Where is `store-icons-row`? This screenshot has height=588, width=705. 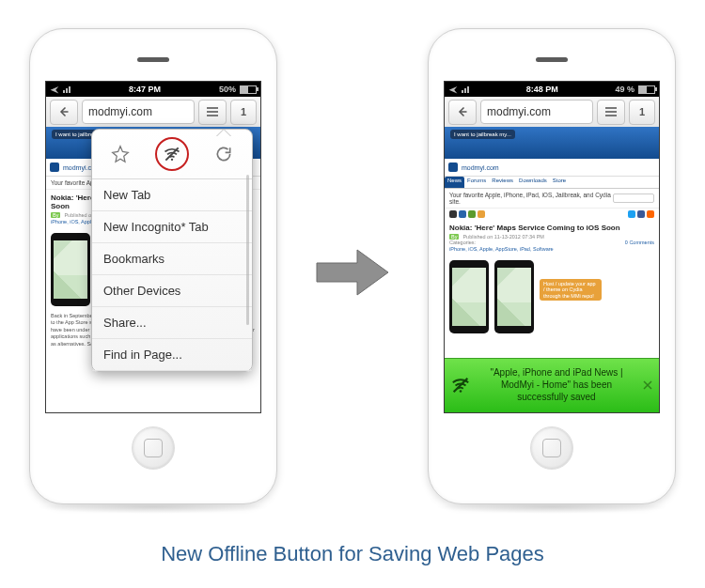 store-icons-row is located at coordinates (552, 214).